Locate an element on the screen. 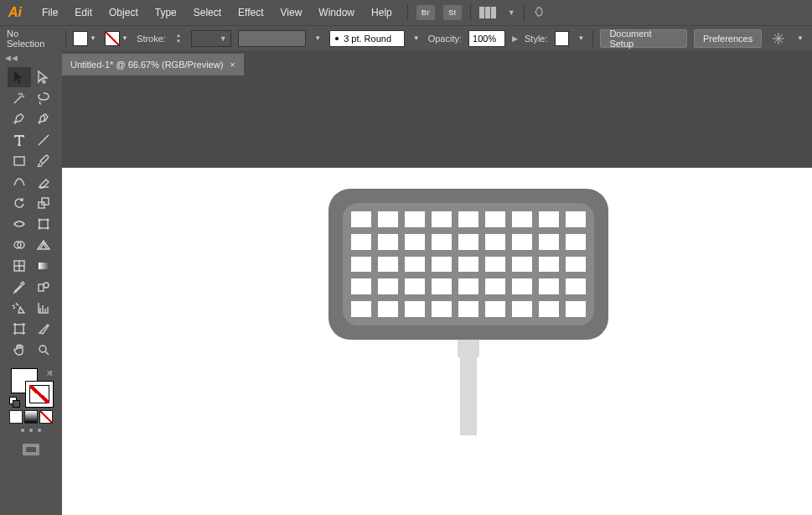 This screenshot has height=515, width=812. stroke-swatch is located at coordinates (112, 39).